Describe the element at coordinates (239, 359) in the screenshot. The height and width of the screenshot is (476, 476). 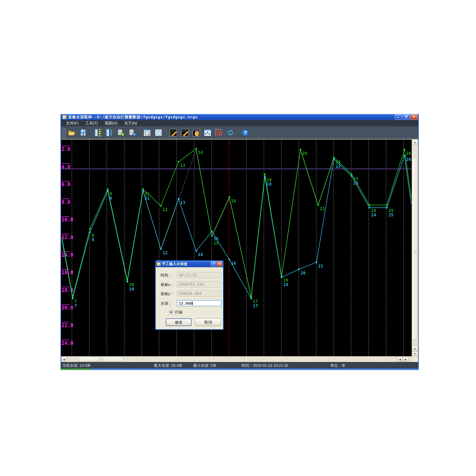
I see `horizontal-scrollbar: ◀ ◀ ▶` at that location.